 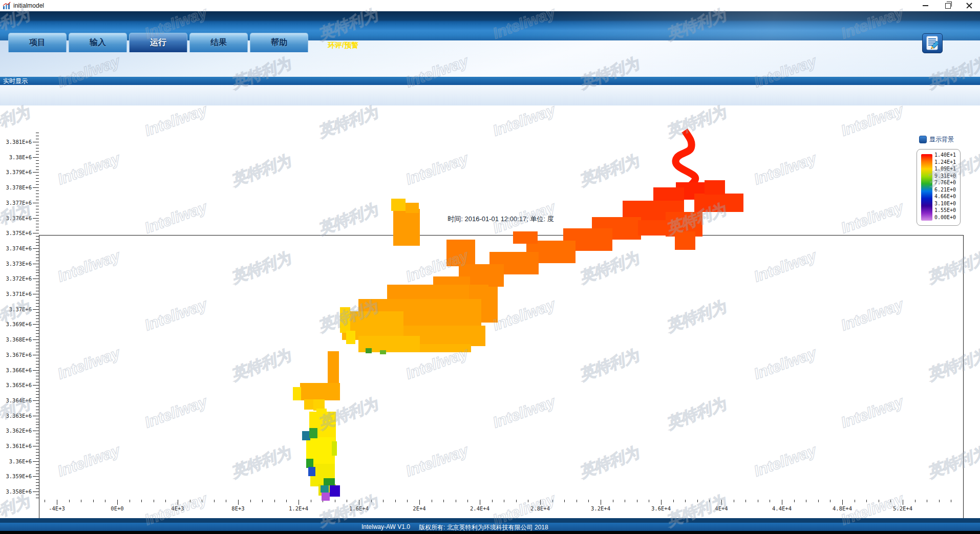 I want to click on legend-value: 7.76E+0, so click(x=947, y=182).